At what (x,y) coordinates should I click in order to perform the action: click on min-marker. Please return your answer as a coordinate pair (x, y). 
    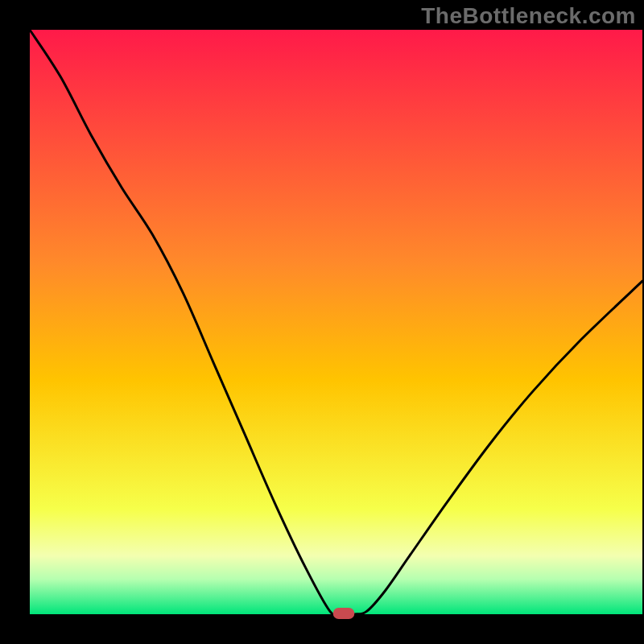
    Looking at the image, I should click on (345, 613).